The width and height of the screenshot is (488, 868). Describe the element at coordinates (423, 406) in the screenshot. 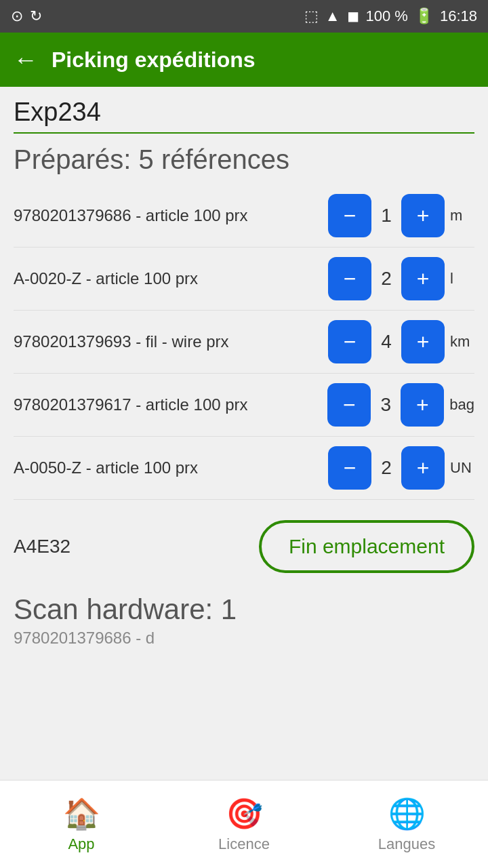

I see `plus-icon-3: +` at that location.